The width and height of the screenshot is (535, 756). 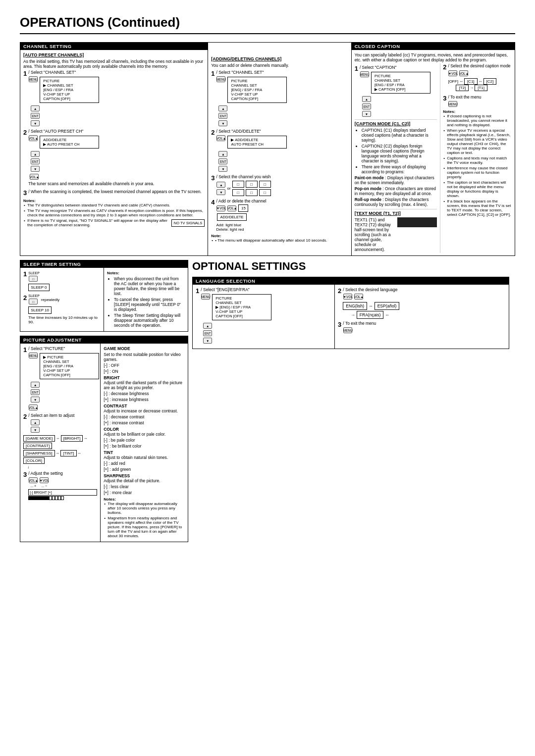 I want to click on sleep-btn2: □, so click(x=33, y=302).